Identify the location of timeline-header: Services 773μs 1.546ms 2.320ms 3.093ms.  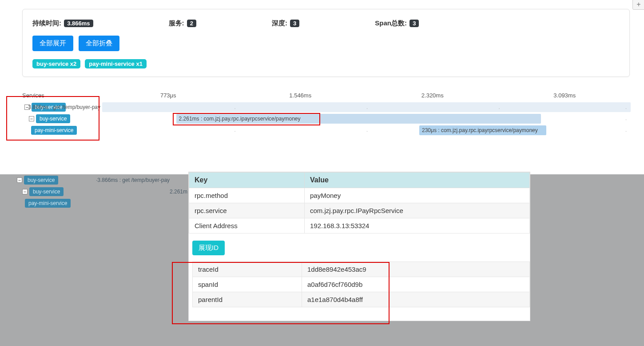
(315, 95).